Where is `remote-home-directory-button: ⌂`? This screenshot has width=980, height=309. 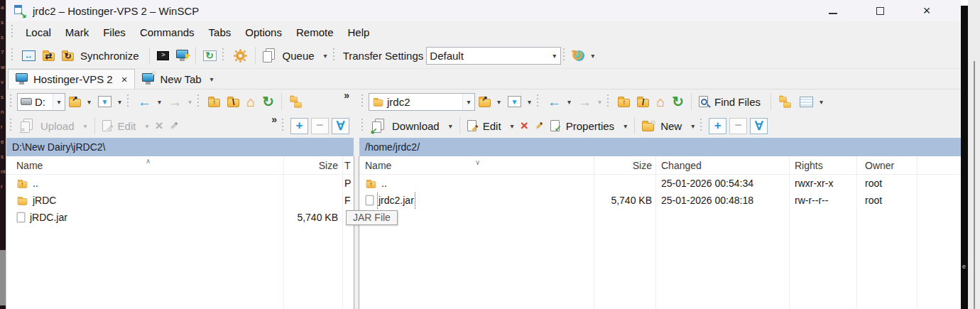 remote-home-directory-button: ⌂ is located at coordinates (660, 102).